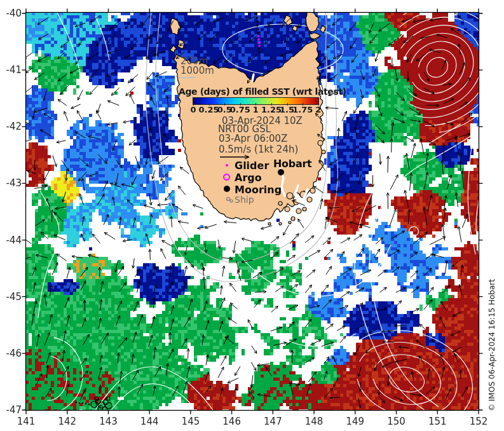 The height and width of the screenshot is (431, 504). Describe the element at coordinates (231, 421) in the screenshot. I see `x-tick-label: 146` at that location.